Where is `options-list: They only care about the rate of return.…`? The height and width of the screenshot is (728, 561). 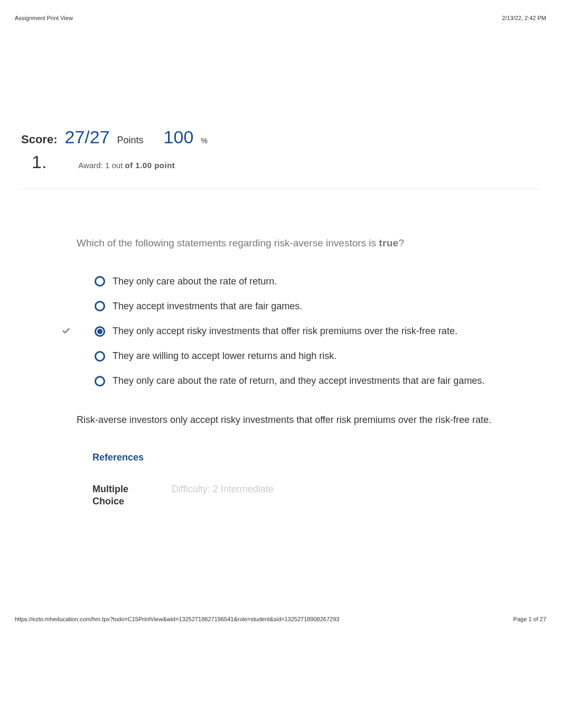 options-list: They only care about the rate of return.… is located at coordinates (308, 331).